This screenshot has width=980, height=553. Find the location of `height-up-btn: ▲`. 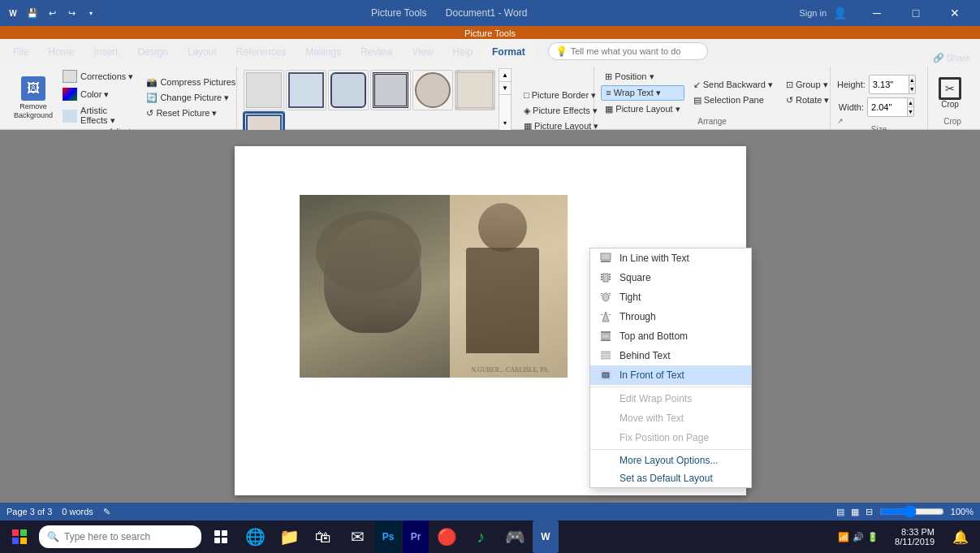

height-up-btn: ▲ is located at coordinates (913, 80).